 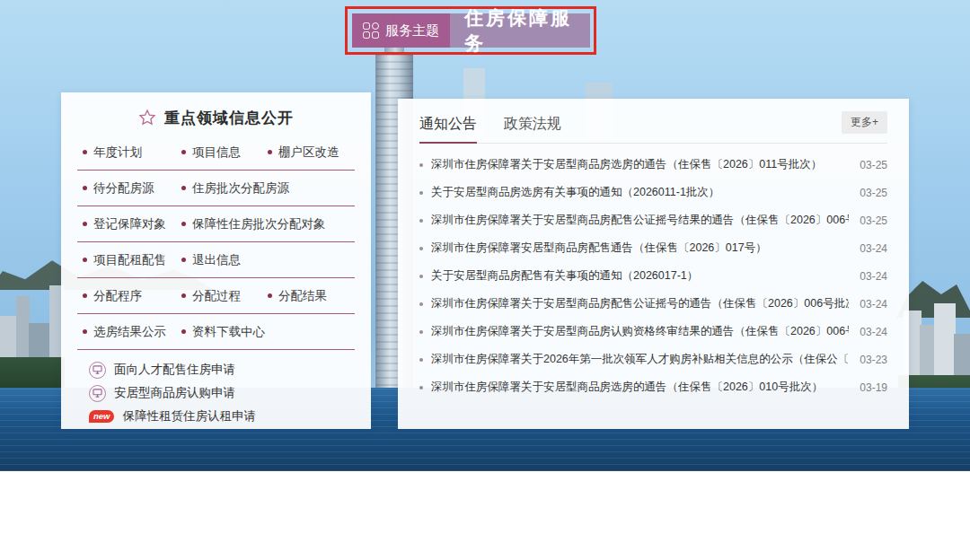 What do you see at coordinates (216, 416) in the screenshot?
I see `apply-rental-housing: new 保障性租赁住房认租申请` at bounding box center [216, 416].